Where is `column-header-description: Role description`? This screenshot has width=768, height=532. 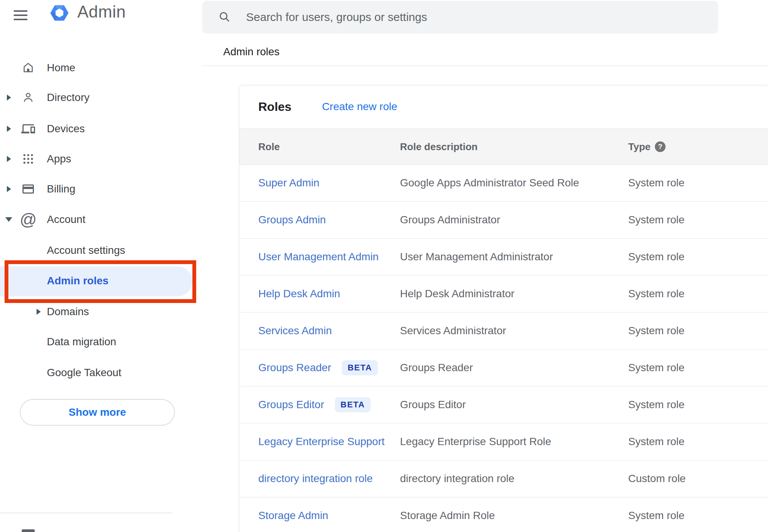
column-header-description: Role description is located at coordinates (439, 147).